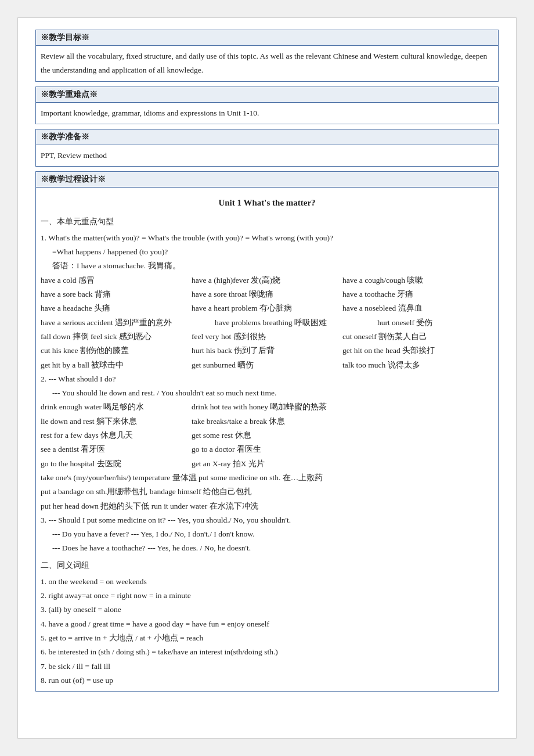 This screenshot has height=756, width=534. What do you see at coordinates (267, 222) in the screenshot?
I see `part1-title: 一、本单元重点句型` at bounding box center [267, 222].